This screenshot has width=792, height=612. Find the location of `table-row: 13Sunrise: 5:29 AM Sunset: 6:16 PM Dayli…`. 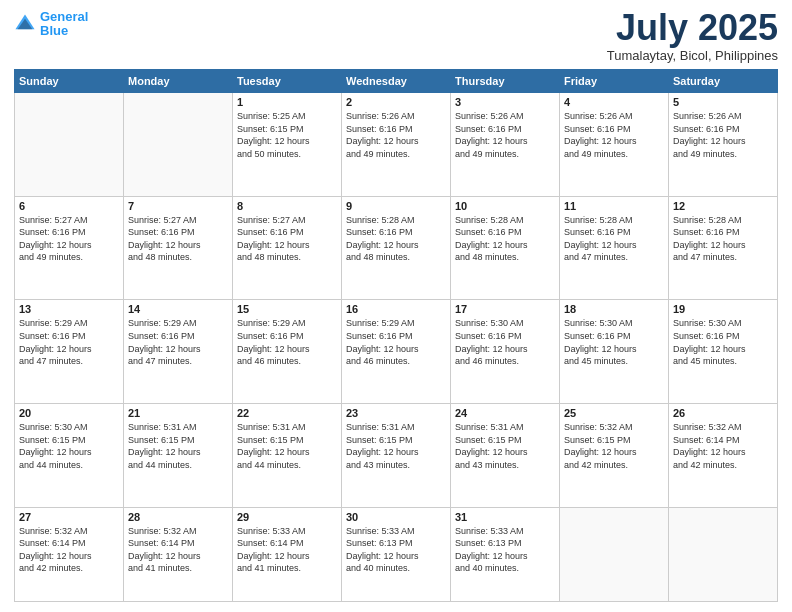

table-row: 13Sunrise: 5:29 AM Sunset: 6:16 PM Dayli… is located at coordinates (70, 352).